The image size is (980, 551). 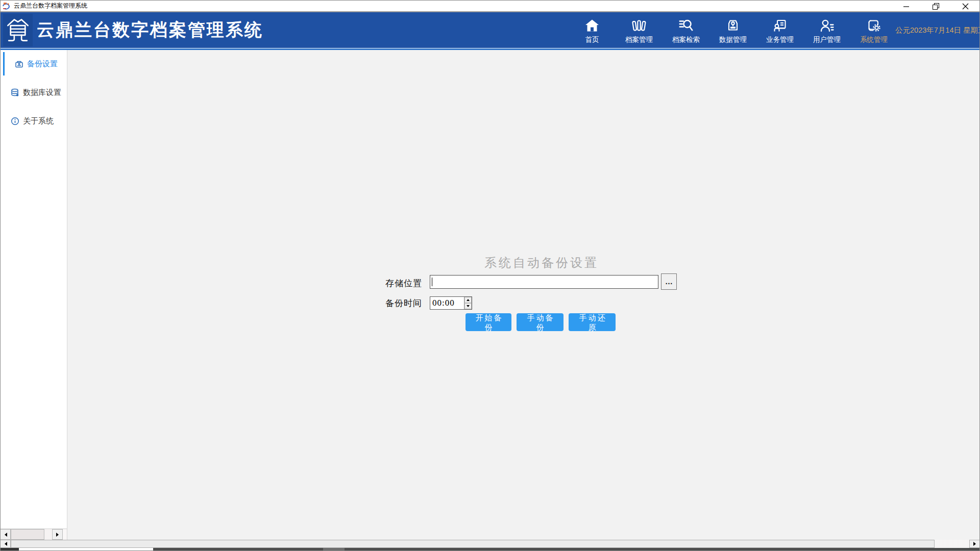 What do you see at coordinates (42, 93) in the screenshot?
I see `sidebar-item-label: 数据库设置` at bounding box center [42, 93].